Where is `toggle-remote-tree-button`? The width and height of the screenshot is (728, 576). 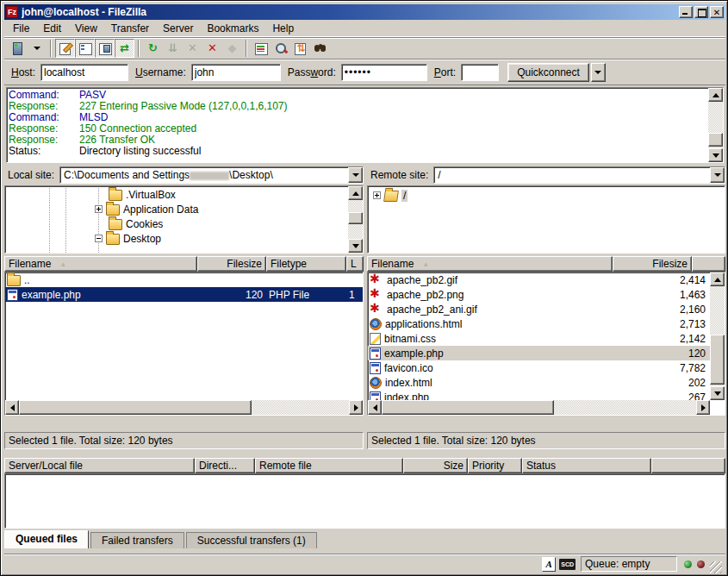
toggle-remote-tree-button is located at coordinates (105, 48).